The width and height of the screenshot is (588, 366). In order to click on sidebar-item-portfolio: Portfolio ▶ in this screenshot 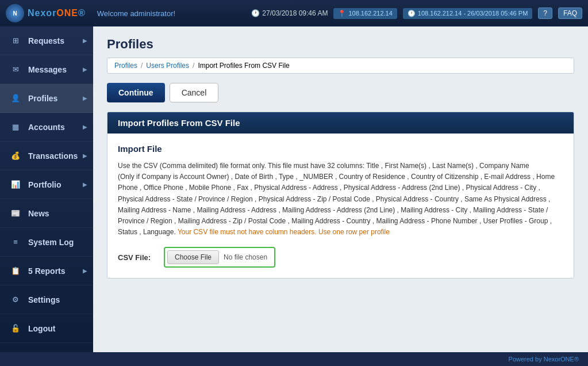, I will do `click(47, 185)`.